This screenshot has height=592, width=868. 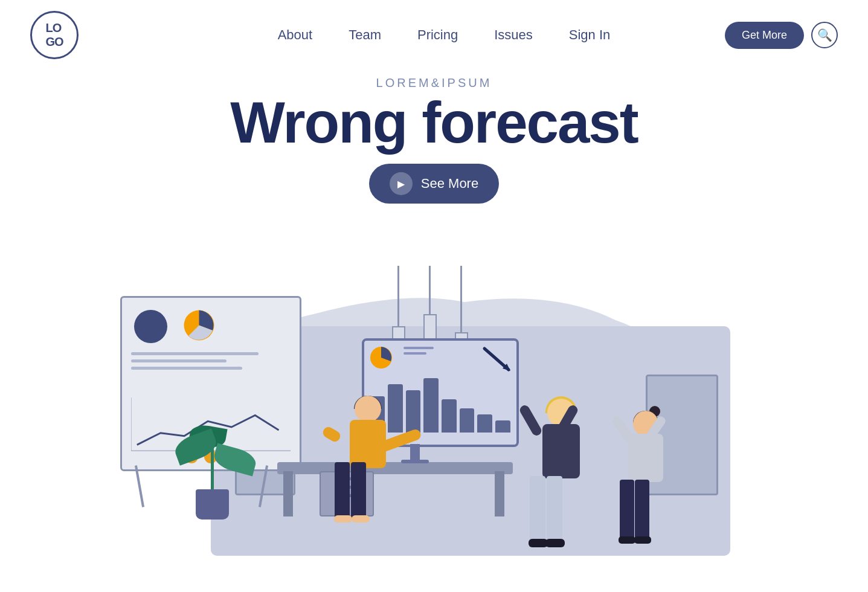 I want to click on monitor-lines, so click(x=442, y=352).